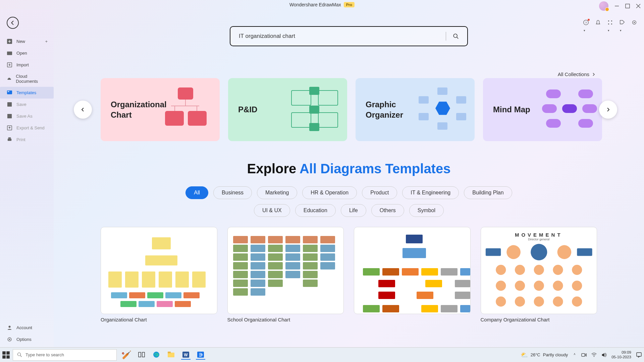  I want to click on task-view-icon, so click(142, 355).